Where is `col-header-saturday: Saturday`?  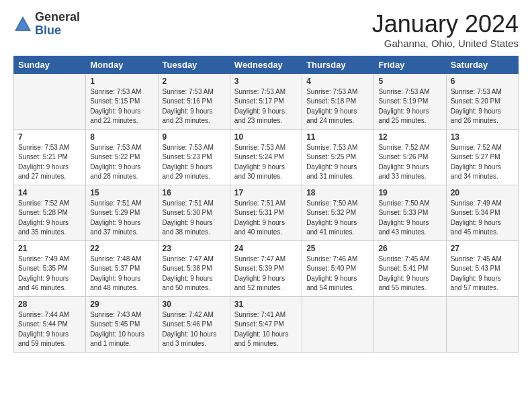
col-header-saturday: Saturday is located at coordinates (482, 64).